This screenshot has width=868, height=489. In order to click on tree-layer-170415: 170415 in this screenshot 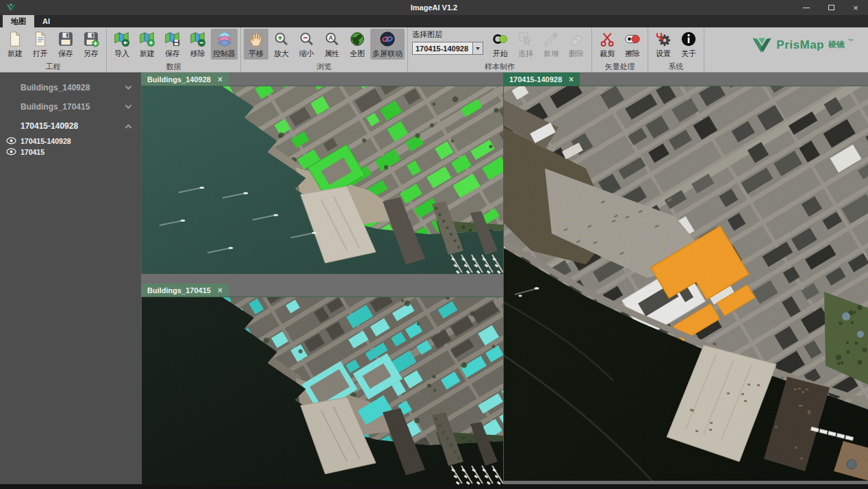, I will do `click(71, 152)`.